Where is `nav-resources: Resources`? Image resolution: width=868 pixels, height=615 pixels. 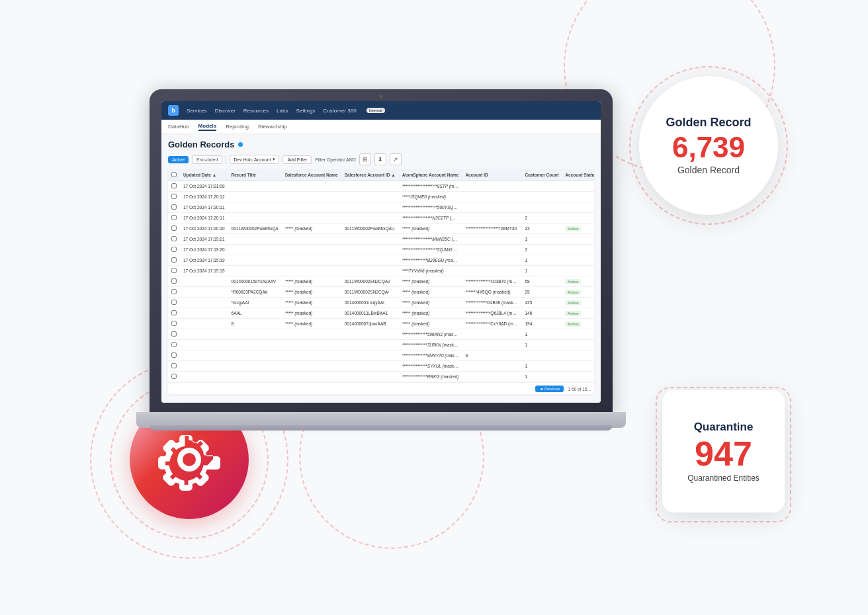 nav-resources: Resources is located at coordinates (256, 111).